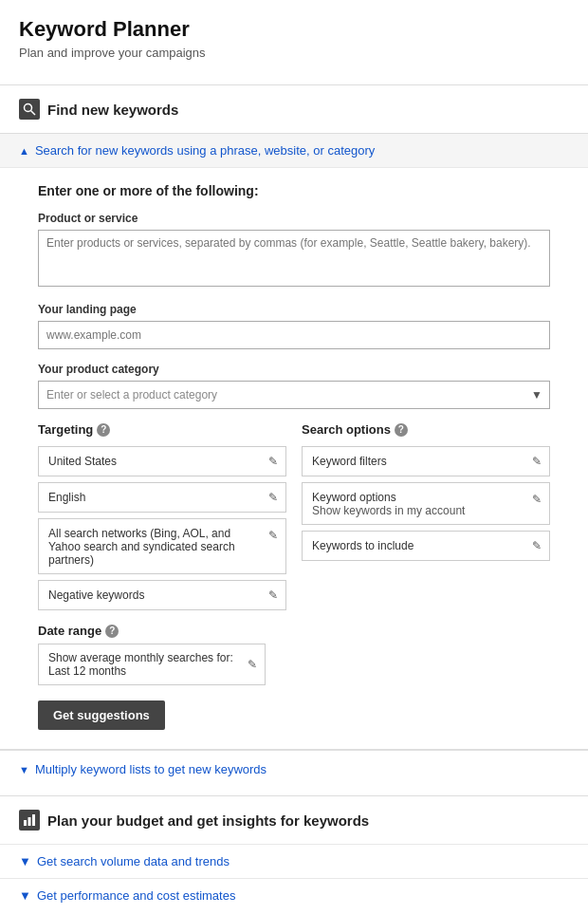  I want to click on search-option-filters: Keyword filters ✎, so click(426, 461).